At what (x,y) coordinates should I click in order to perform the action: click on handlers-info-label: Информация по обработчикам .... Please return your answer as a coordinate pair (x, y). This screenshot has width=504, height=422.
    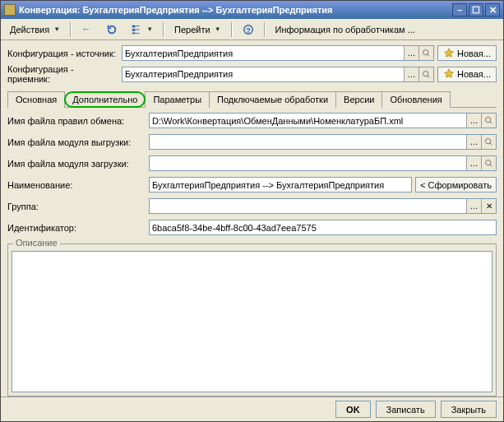
    Looking at the image, I should click on (345, 30).